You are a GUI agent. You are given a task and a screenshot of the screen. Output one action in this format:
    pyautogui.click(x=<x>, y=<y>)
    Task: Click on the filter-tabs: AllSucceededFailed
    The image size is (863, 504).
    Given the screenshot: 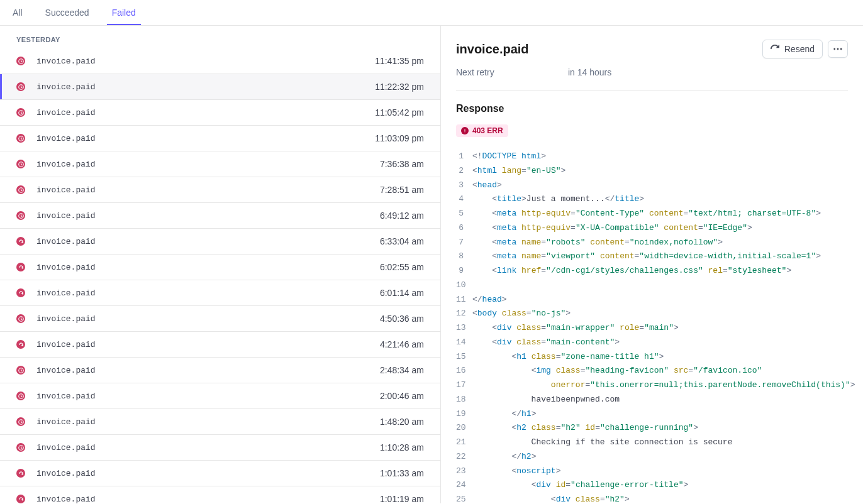 What is the action you would take?
    pyautogui.click(x=432, y=13)
    